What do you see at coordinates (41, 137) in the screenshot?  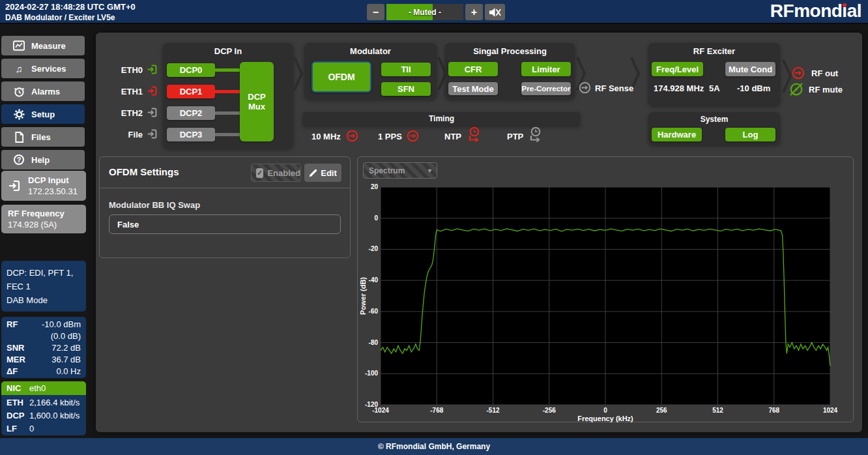 I see `sidebar-item-label: Files` at bounding box center [41, 137].